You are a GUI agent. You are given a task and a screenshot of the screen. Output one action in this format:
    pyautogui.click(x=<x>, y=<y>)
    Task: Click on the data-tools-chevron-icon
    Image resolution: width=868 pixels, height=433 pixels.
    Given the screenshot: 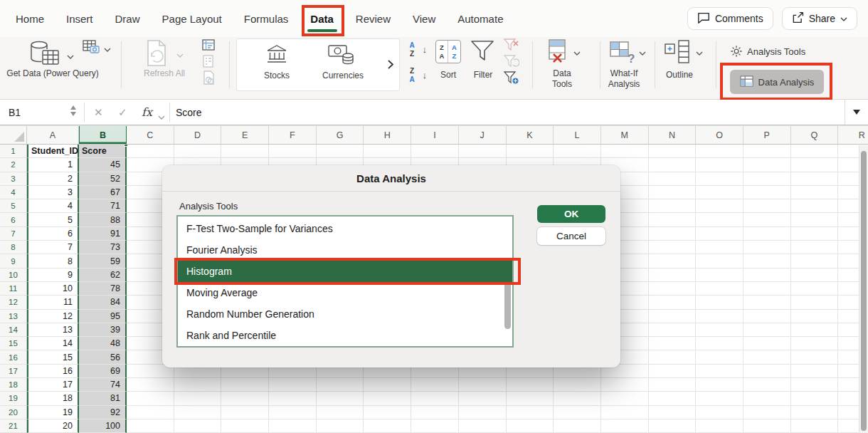 What is the action you would take?
    pyautogui.click(x=577, y=53)
    